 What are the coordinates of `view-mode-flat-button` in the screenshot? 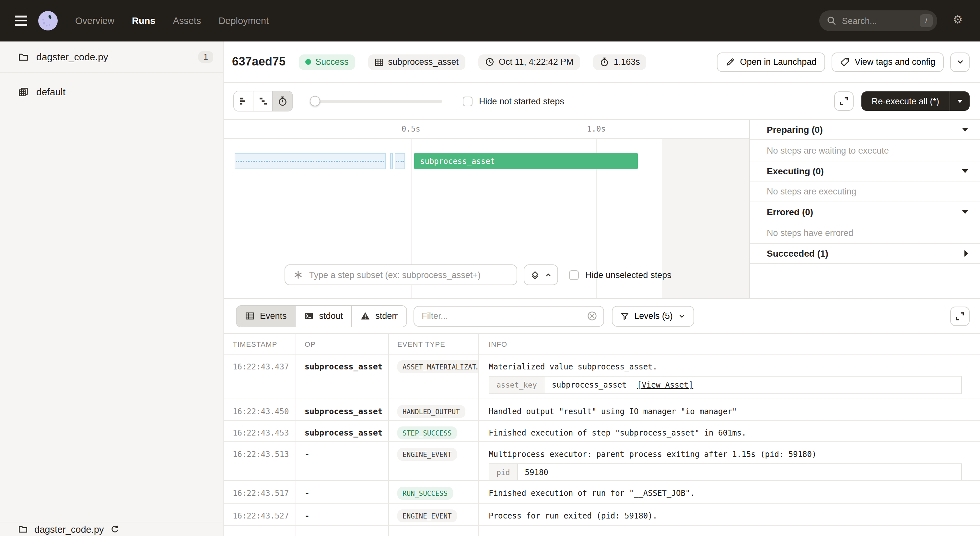 It's located at (243, 101).